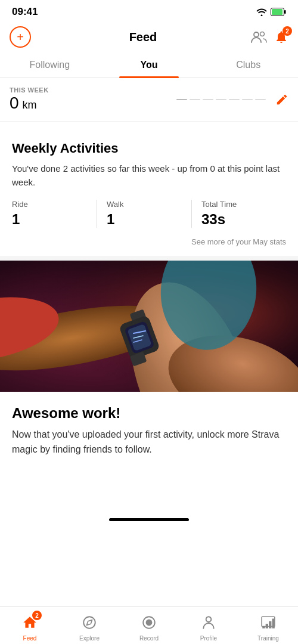 The image size is (298, 644). I want to click on stat-total-time: Total Time 33s, so click(244, 213).